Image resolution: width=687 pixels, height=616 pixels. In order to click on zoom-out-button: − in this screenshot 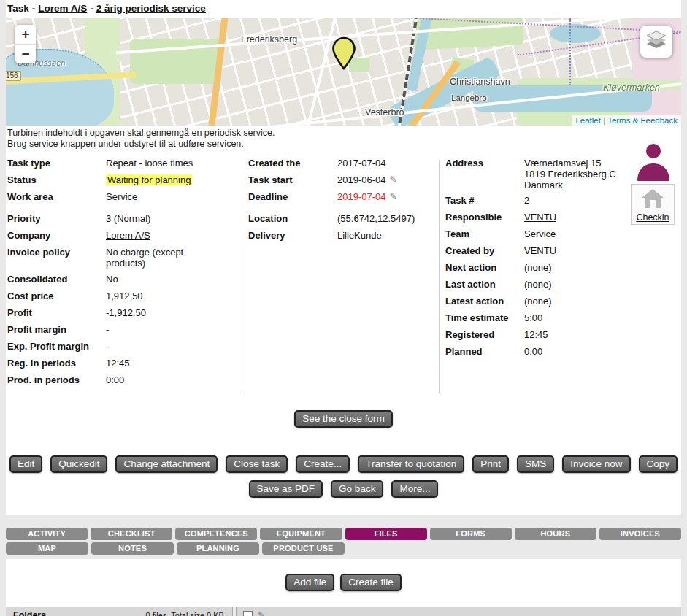, I will do `click(26, 54)`.